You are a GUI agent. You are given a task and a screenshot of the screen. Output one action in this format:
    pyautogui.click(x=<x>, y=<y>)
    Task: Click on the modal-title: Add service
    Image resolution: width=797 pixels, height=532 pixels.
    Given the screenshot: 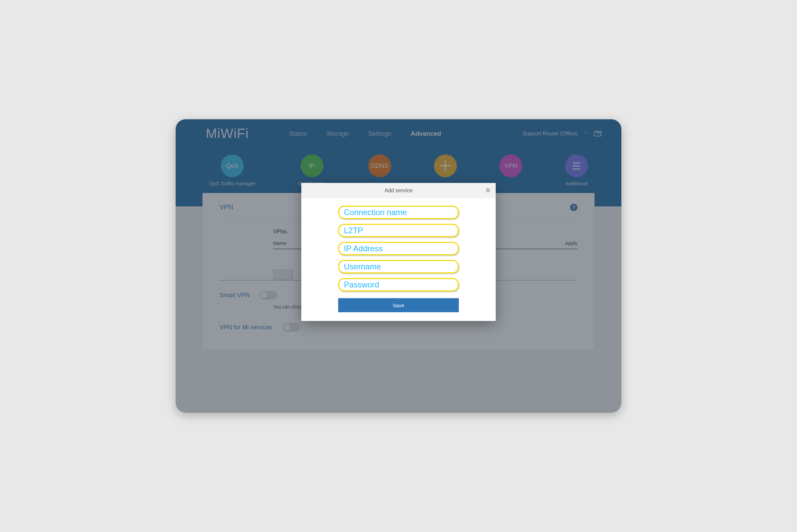 What is the action you would take?
    pyautogui.click(x=398, y=191)
    